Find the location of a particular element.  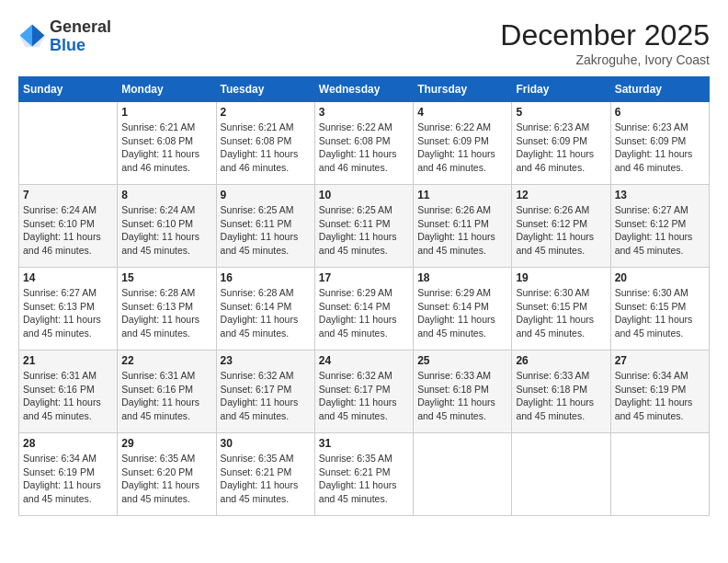

calendar-cell: 14Sunrise: 6:27 AMSunset: 6:13 PMDayligh… is located at coordinates (68, 309).